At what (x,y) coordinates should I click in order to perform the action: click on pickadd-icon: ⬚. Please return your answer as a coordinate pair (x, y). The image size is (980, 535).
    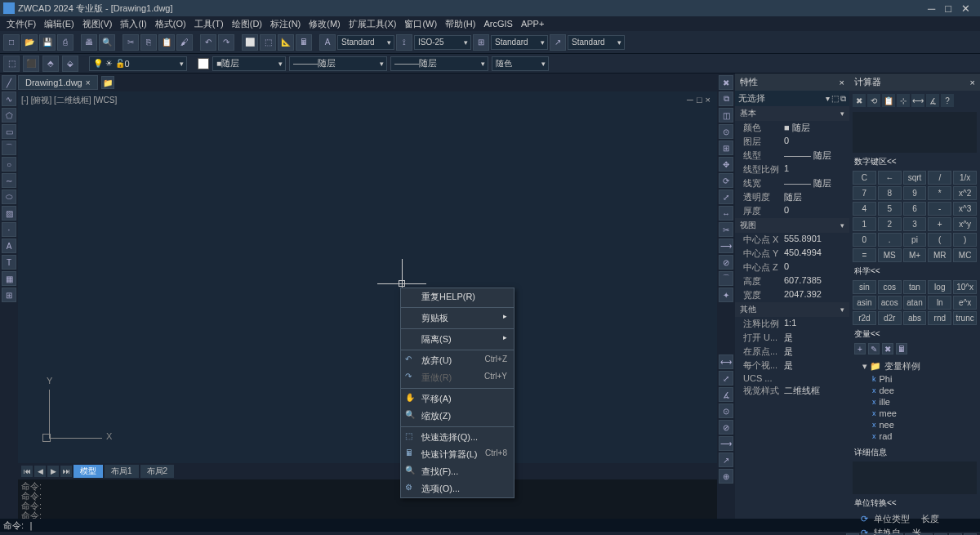
    Looking at the image, I should click on (835, 99).